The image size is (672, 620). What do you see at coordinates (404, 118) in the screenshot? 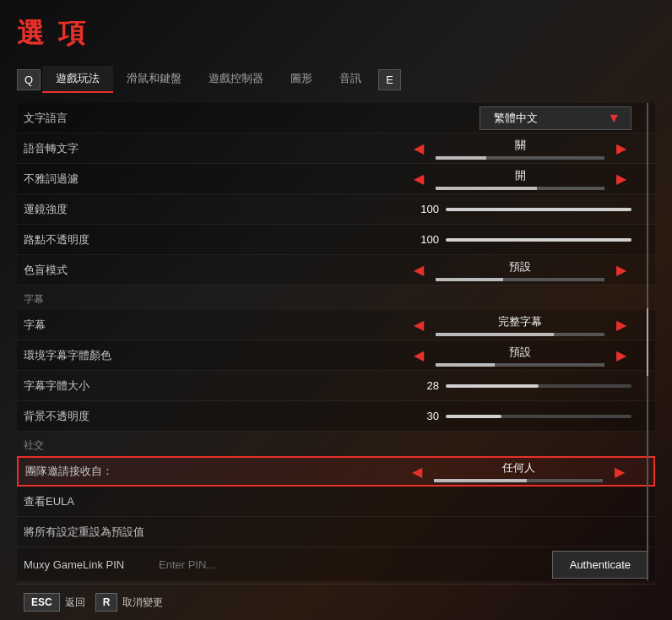
I see `text-language-control: 繁體中文 ▼` at bounding box center [404, 118].